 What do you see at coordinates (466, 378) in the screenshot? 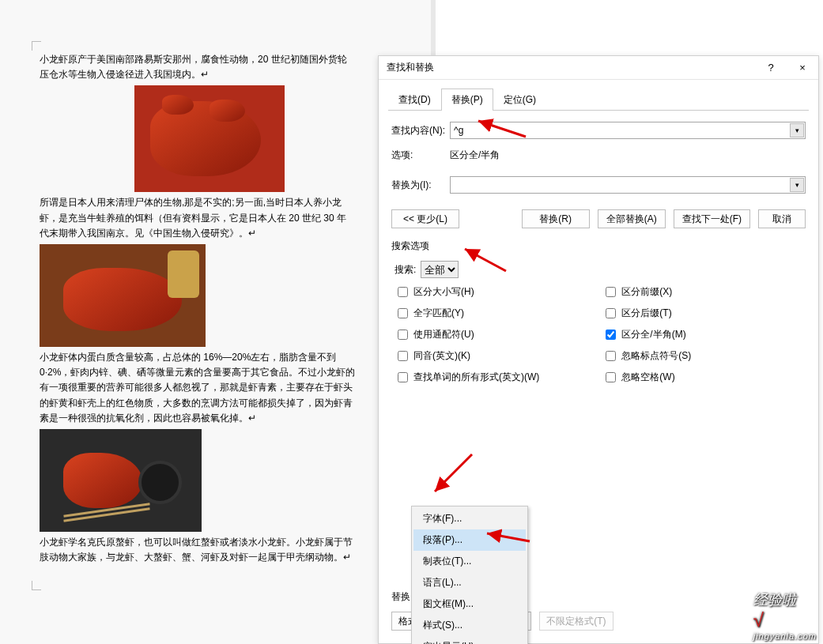
I see `checkbox-option: 查找单词的所有形式(英文)(W)` at bounding box center [466, 378].